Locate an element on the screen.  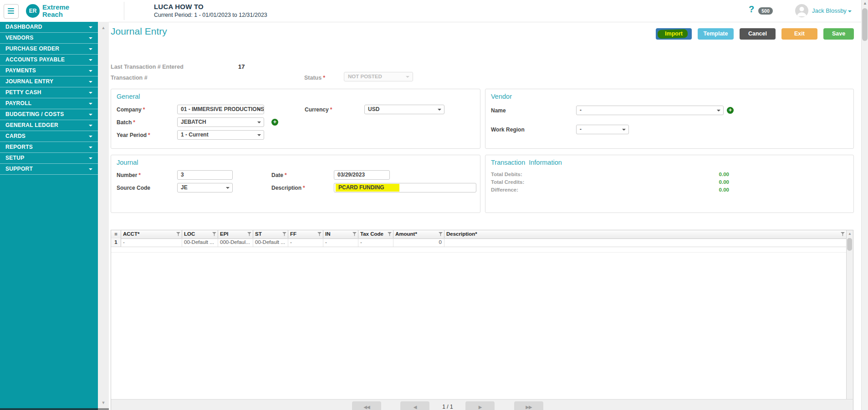
notification-badge: 500 is located at coordinates (766, 11).